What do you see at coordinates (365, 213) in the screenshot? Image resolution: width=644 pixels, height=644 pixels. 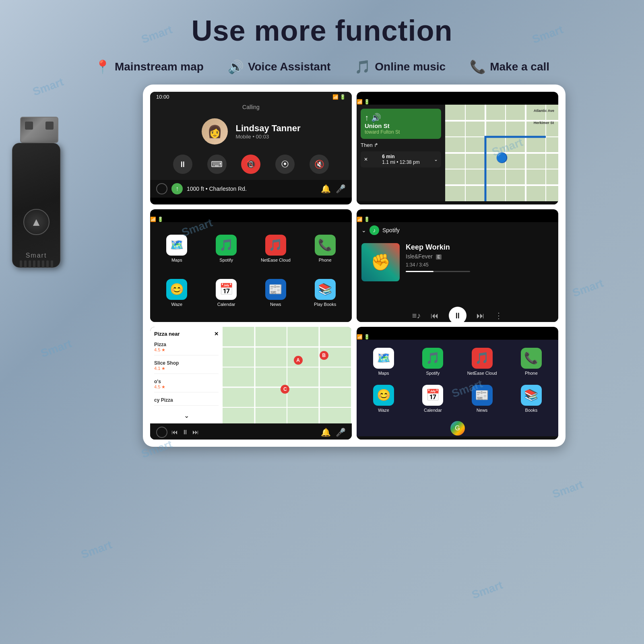 I see `spotify-time: 12:32` at bounding box center [365, 213].